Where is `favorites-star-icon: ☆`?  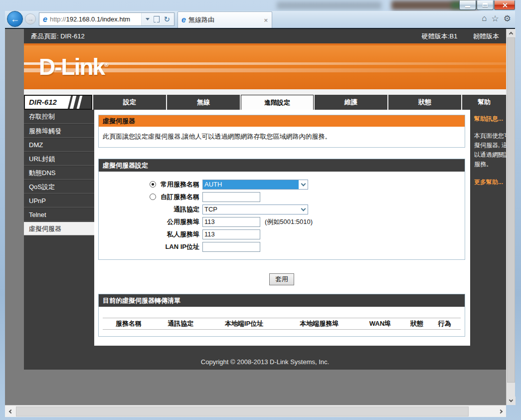
favorites-star-icon: ☆ is located at coordinates (496, 19).